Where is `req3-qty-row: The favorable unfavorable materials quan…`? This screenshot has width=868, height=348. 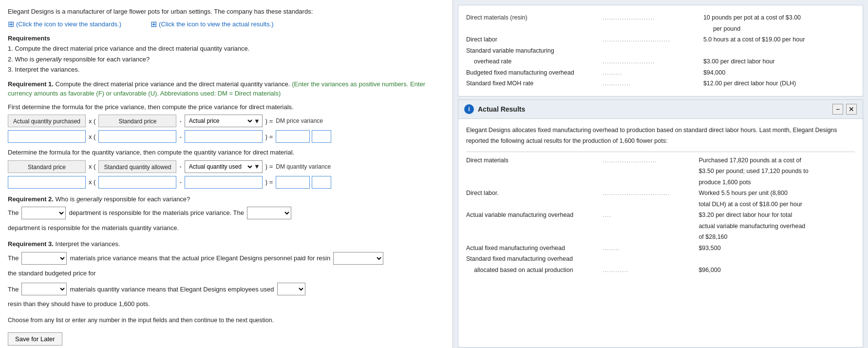 req3-qty-row: The favorable unfavorable materials quan… is located at coordinates (226, 296).